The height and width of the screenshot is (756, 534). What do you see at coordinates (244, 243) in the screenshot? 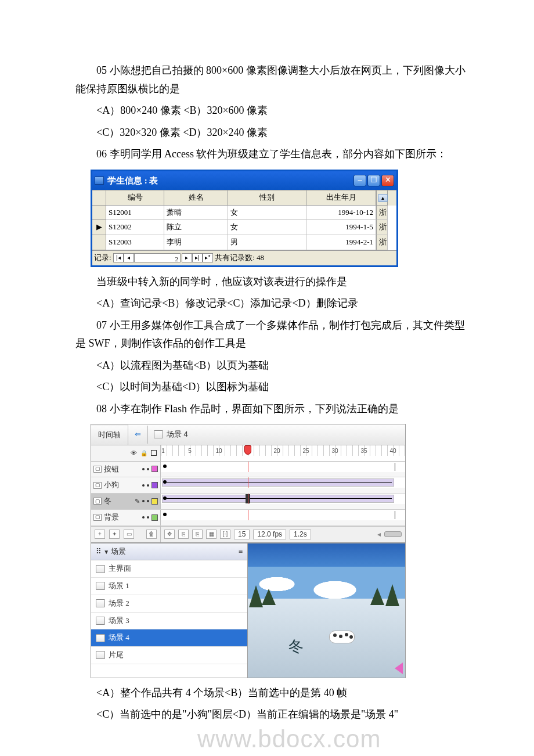
I see `table-row: S12003 李明 男 1994-2-1 浙江 ▾` at bounding box center [244, 243].